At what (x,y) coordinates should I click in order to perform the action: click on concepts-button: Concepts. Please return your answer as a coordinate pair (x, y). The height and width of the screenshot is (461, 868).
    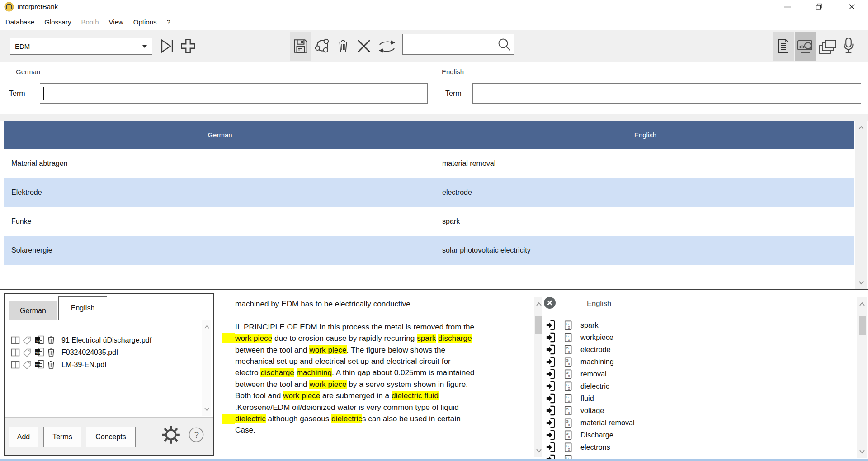
    Looking at the image, I should click on (111, 437).